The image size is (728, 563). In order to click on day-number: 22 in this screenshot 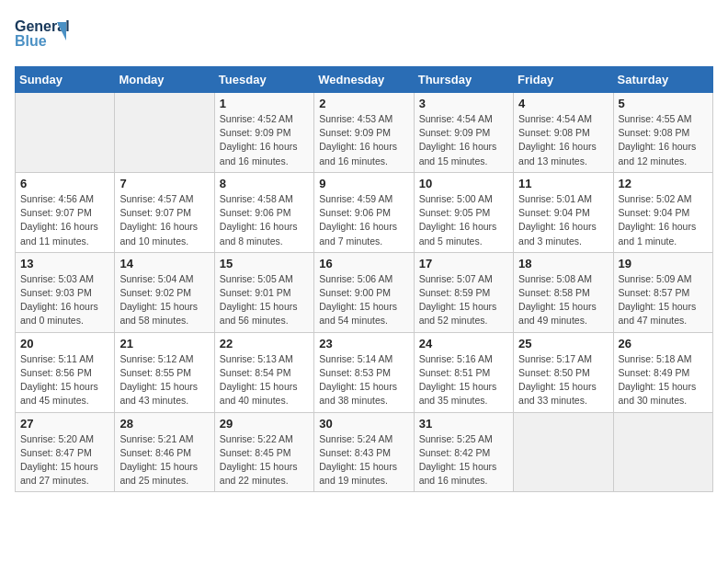, I will do `click(265, 344)`.